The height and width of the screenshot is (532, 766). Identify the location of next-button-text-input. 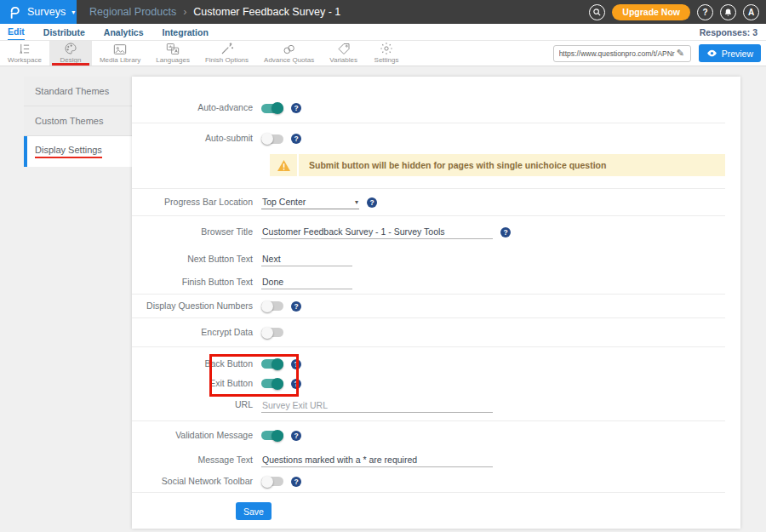
(306, 259).